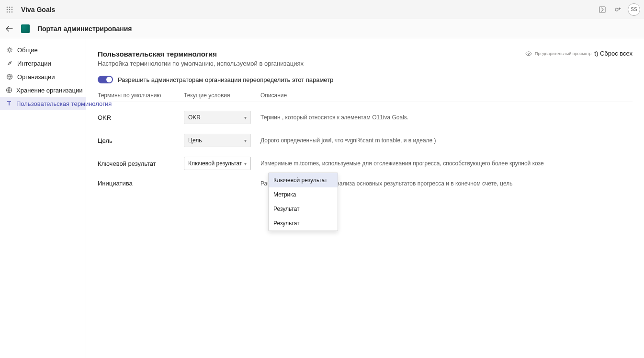 This screenshot has height=358, width=644. Describe the element at coordinates (365, 117) in the screenshot. I see `table-row: OKR OKR ▾ Термин , который относится к э…` at that location.